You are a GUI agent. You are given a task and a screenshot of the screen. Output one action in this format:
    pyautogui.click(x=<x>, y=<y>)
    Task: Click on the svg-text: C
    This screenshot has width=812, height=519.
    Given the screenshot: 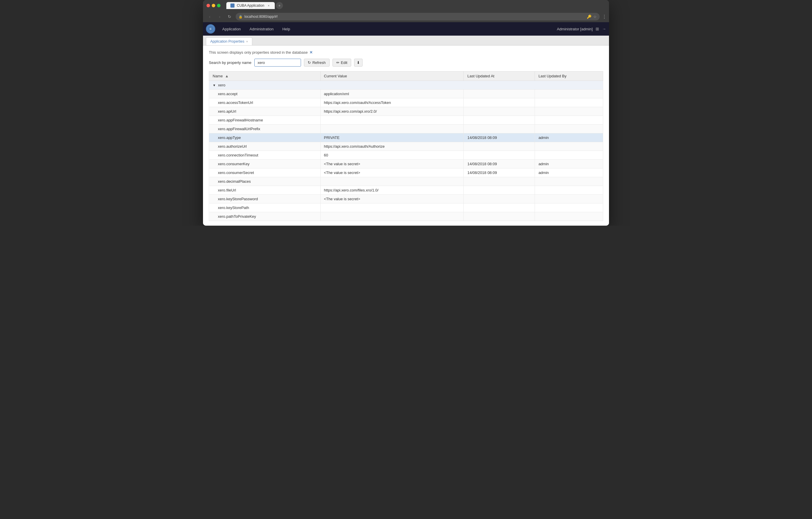 What is the action you would take?
    pyautogui.click(x=211, y=29)
    